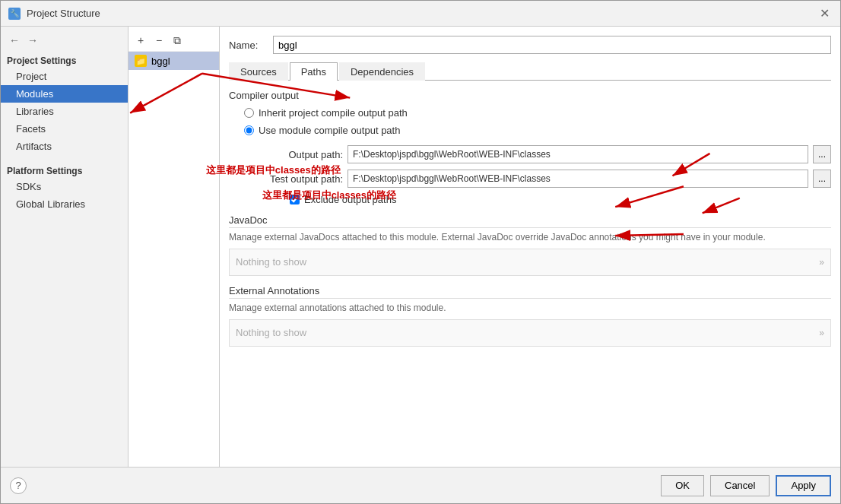  What do you see at coordinates (64, 76) in the screenshot?
I see `sidebar-item-project: Project` at bounding box center [64, 76].